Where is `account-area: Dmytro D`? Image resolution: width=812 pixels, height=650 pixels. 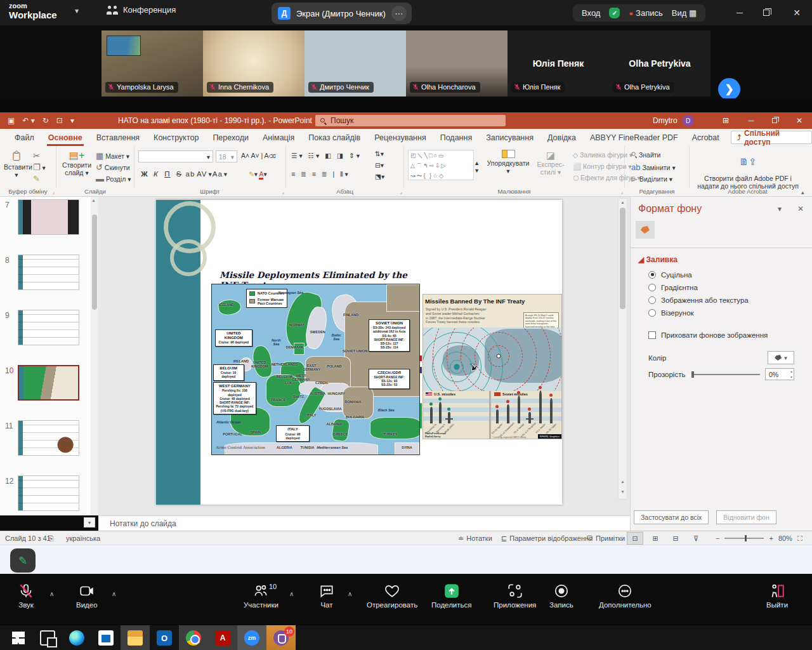
account-area: Dmytro D is located at coordinates (674, 121).